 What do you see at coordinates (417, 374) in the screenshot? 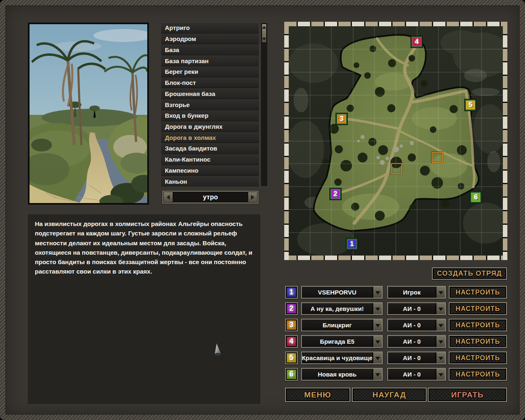
I see `player-6-type-dropdown: АИ - 0` at bounding box center [417, 374].